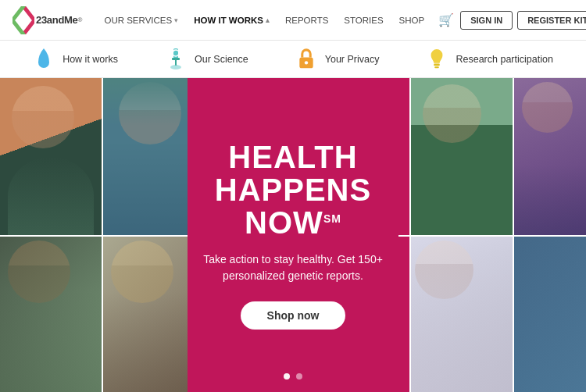  I want to click on register-kit-button: REGISTER KIT, so click(552, 20).